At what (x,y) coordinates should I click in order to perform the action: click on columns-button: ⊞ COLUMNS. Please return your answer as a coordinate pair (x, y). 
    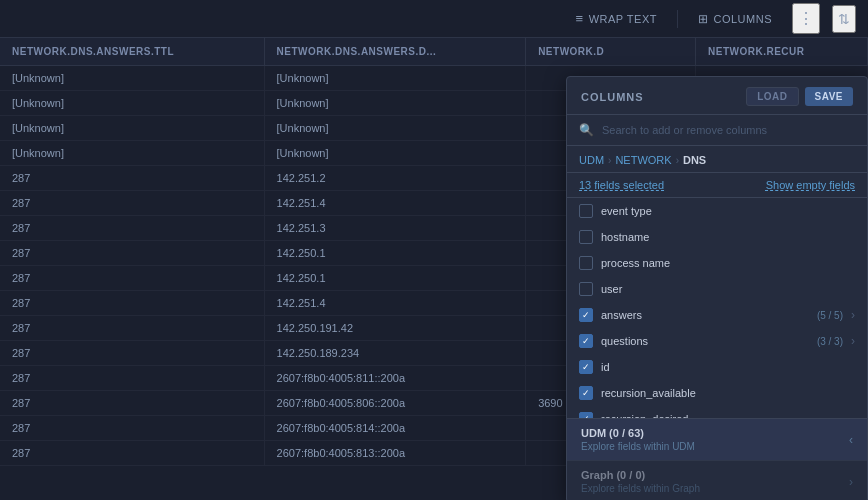
    Looking at the image, I should click on (735, 19).